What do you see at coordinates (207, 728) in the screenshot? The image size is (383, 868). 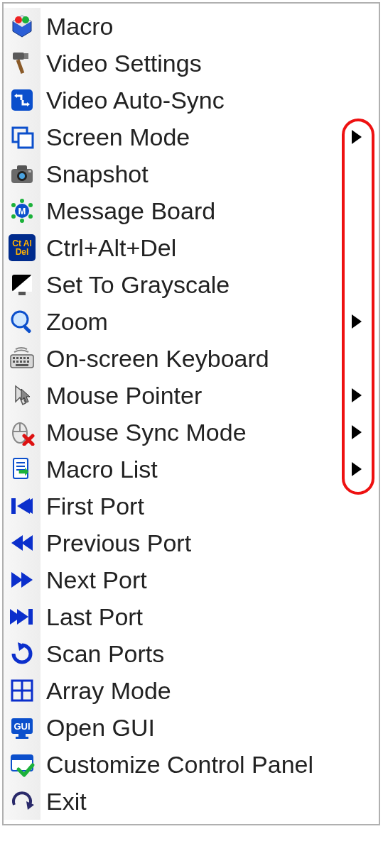 I see `menu-item-label: Open GUI` at bounding box center [207, 728].